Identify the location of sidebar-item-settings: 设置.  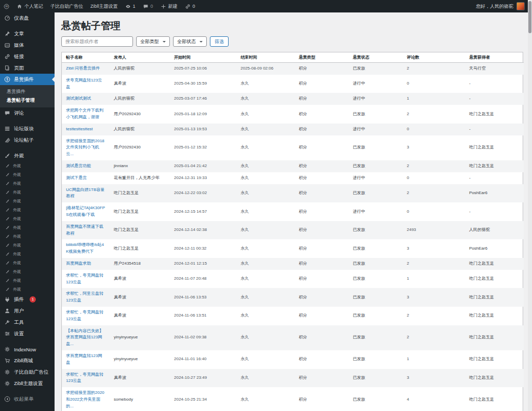
(27, 334).